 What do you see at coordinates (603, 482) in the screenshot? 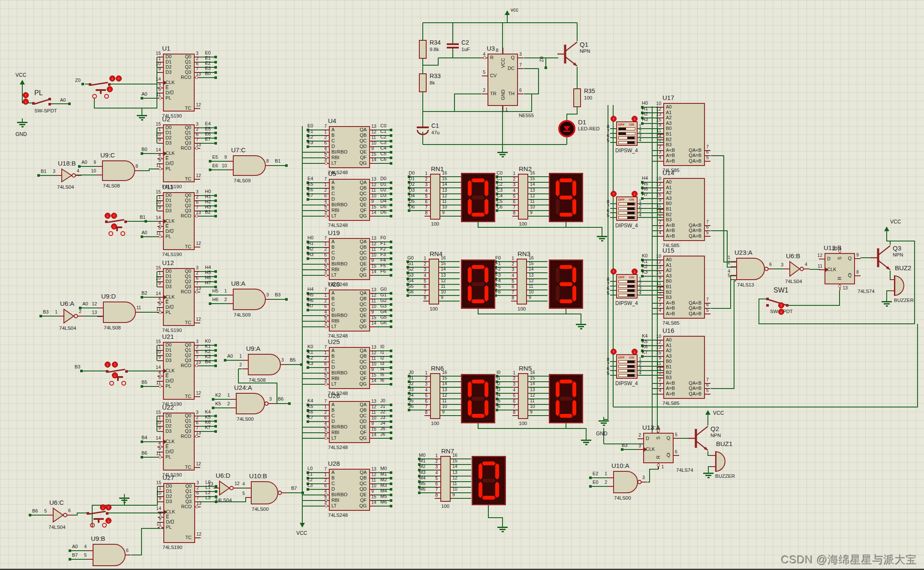
I see `pin-number: 2` at bounding box center [603, 482].